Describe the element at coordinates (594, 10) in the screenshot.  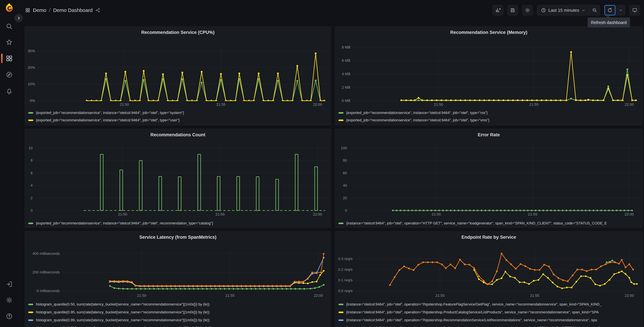
I see `zoom-out-button` at that location.